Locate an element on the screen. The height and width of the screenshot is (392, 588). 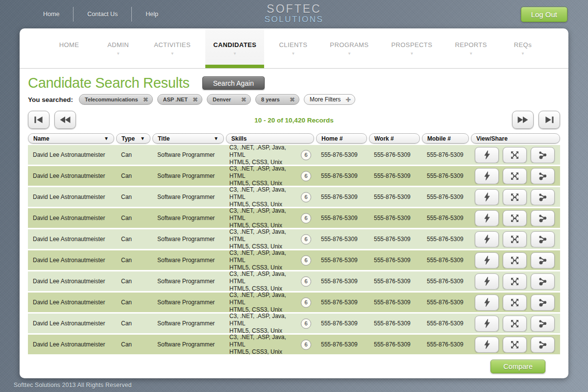
next-page-button is located at coordinates (523, 120).